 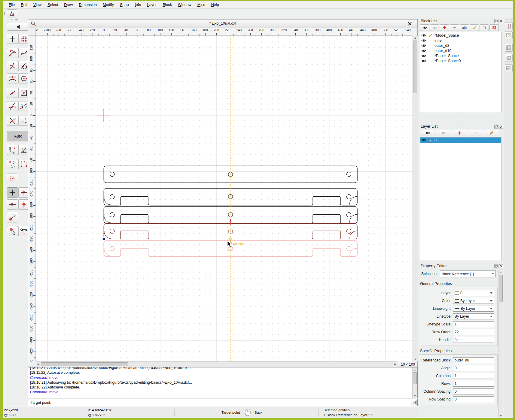 I want to click on library-browser-dock-button, so click(x=509, y=26).